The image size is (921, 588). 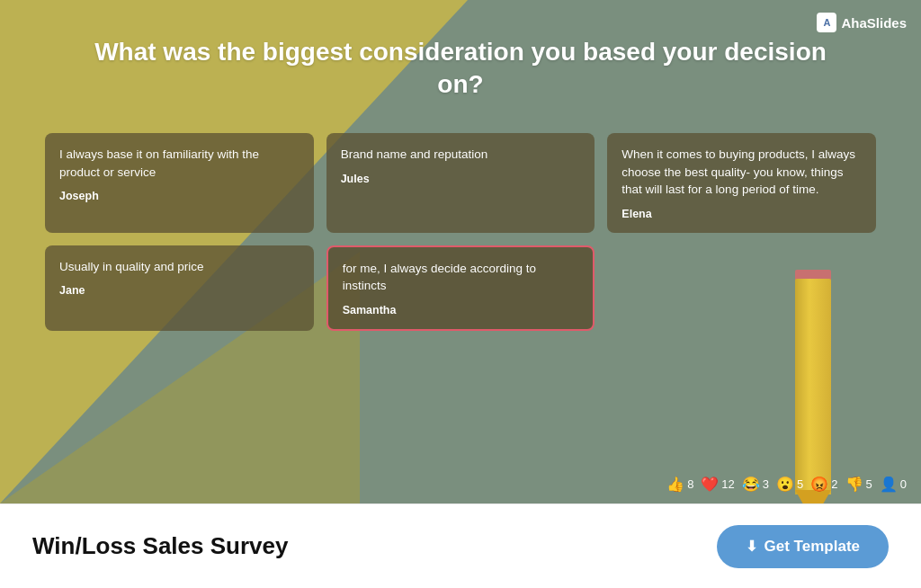 I want to click on logo: A AhaSlides, so click(x=862, y=22).